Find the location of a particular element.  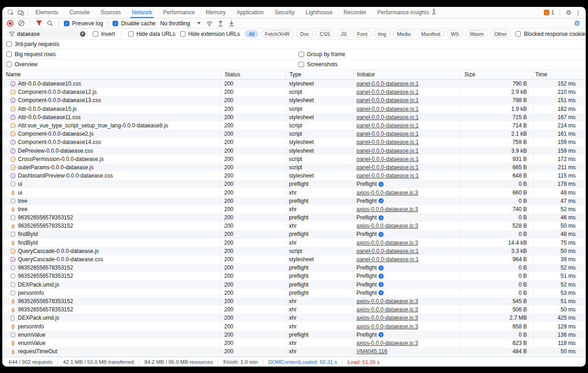

table-row: /QueryCascade-0.0.0-dataease.css200style… is located at coordinates (294, 259).